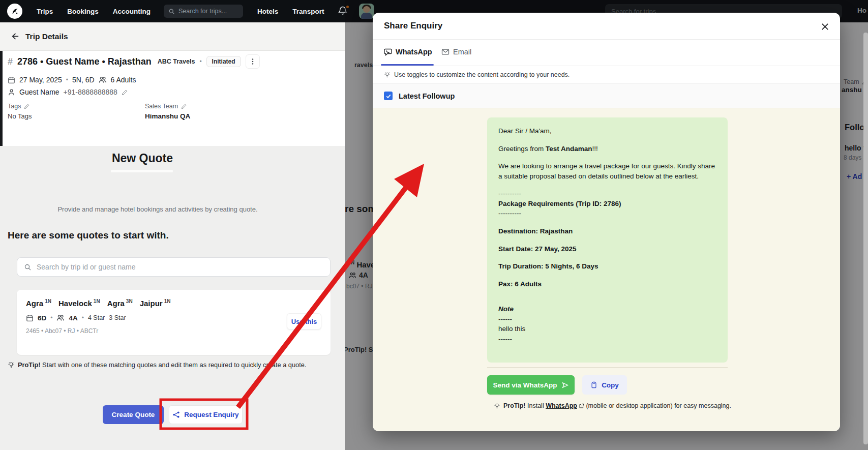 The height and width of the screenshot is (450, 868). What do you see at coordinates (203, 11) in the screenshot?
I see `nav-search` at bounding box center [203, 11].